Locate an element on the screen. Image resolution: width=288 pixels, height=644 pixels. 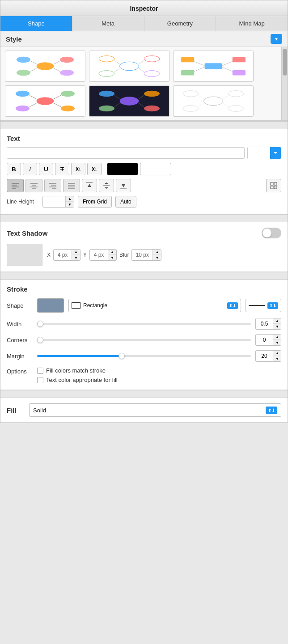
font-name-input is located at coordinates (126, 153).